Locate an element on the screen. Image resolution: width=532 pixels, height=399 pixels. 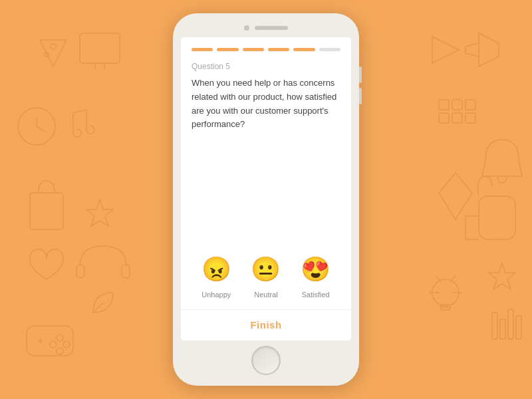
screen-footer: Finish is located at coordinates (266, 325).